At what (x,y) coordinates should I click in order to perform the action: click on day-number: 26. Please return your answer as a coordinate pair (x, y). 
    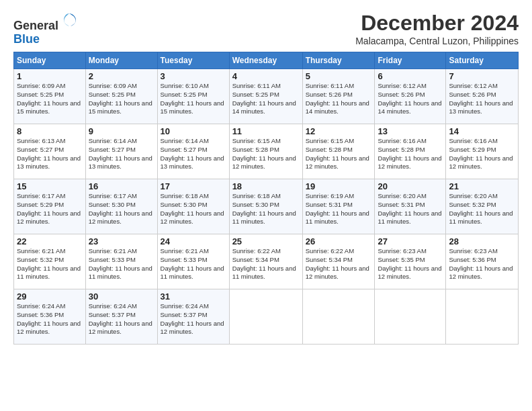
    Looking at the image, I should click on (339, 242).